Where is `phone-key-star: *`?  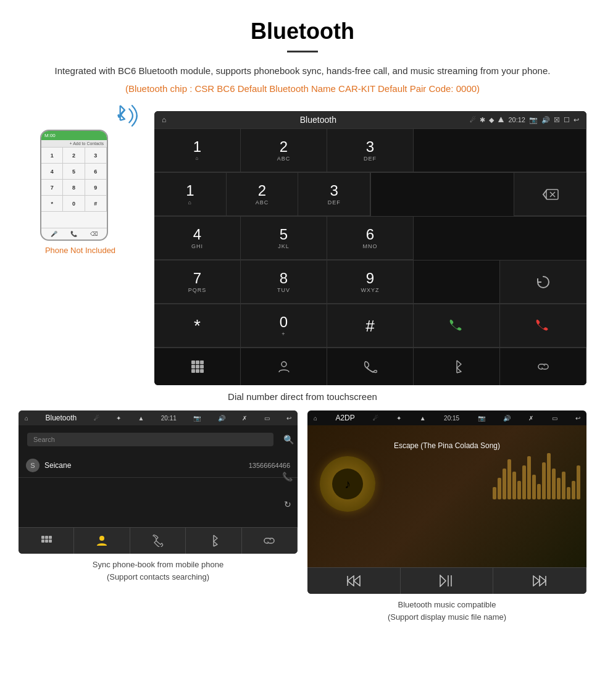
phone-key-star: * is located at coordinates (52, 204).